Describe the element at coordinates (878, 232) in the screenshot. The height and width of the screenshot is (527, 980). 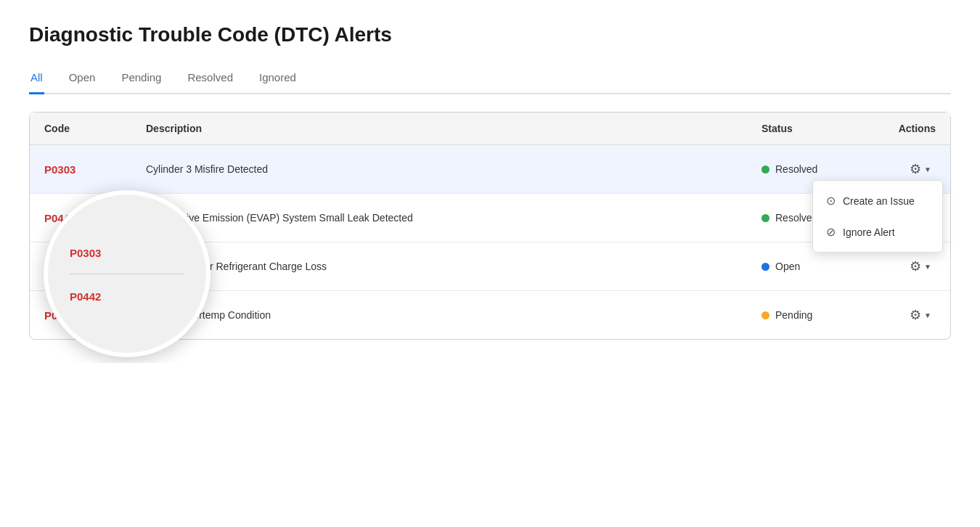
I see `ignore-alert-item: ⊘ Ignore Alert` at that location.